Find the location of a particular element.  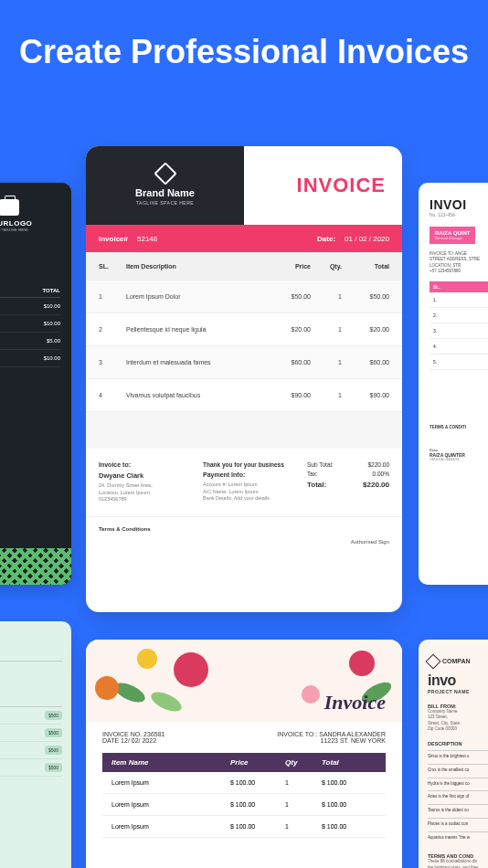

meta-row: INVOICE NO. 236581DATE 12/ 02/ 2022 INVO… is located at coordinates (244, 735).